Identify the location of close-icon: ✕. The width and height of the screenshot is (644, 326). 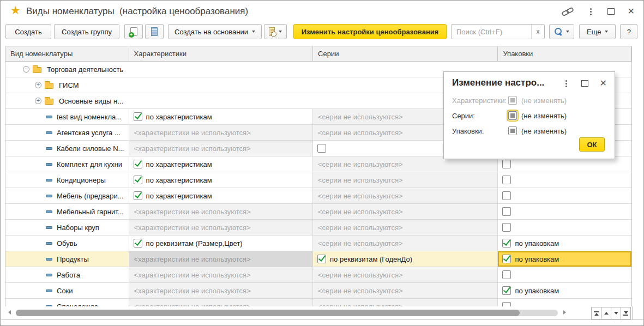
(631, 11).